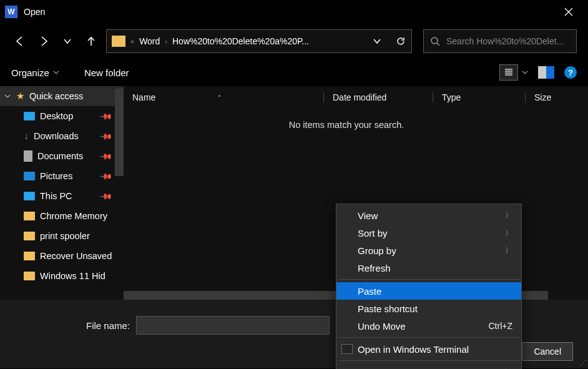 The image size is (588, 369). What do you see at coordinates (223, 97) in the screenshot?
I see `column-name: Name˄` at bounding box center [223, 97].